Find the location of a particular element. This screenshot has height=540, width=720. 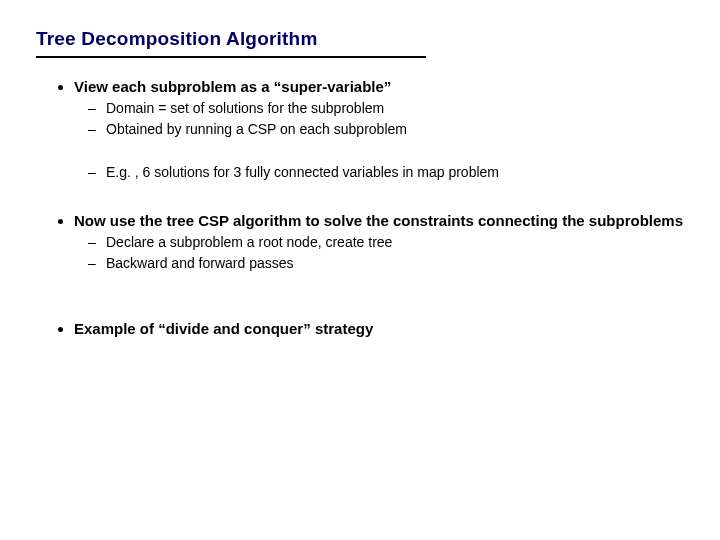

sub-item: E.g. , 6 solutions for 3 fully connected… is located at coordinates (395, 172).